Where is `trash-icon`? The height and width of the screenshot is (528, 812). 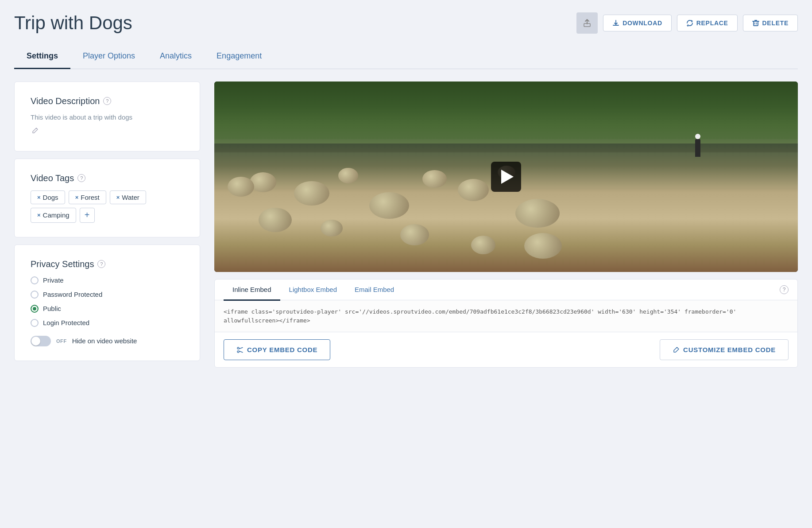 trash-icon is located at coordinates (756, 23).